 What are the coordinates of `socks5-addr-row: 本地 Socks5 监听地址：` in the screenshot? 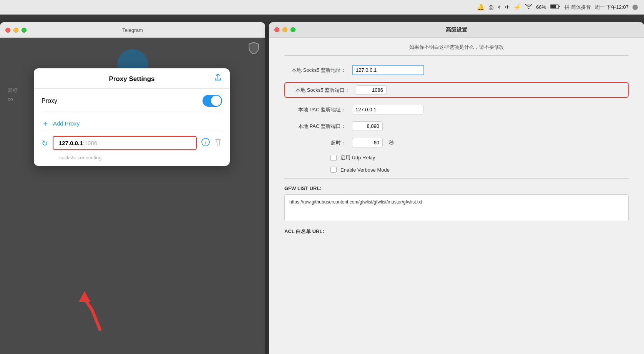 It's located at (456, 70).